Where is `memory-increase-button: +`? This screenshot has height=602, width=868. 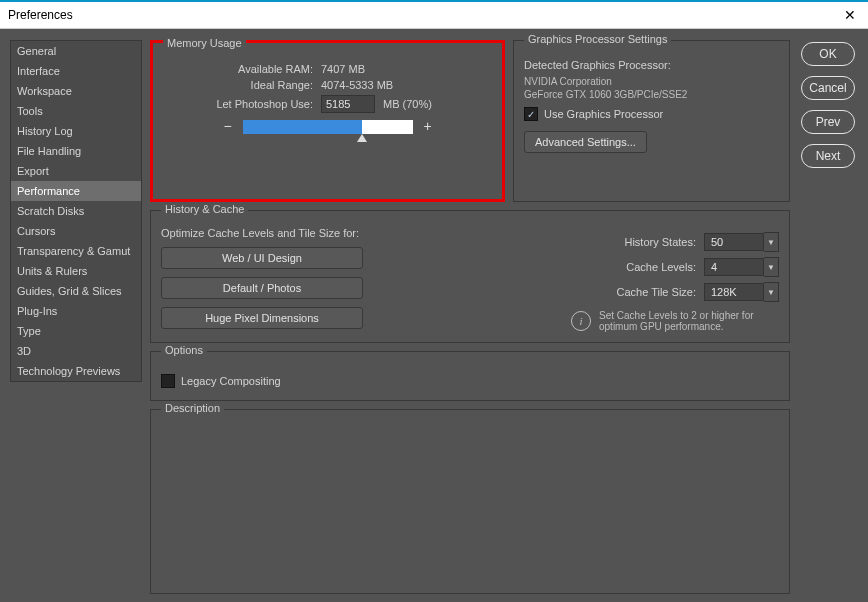
memory-increase-button: + is located at coordinates (428, 127).